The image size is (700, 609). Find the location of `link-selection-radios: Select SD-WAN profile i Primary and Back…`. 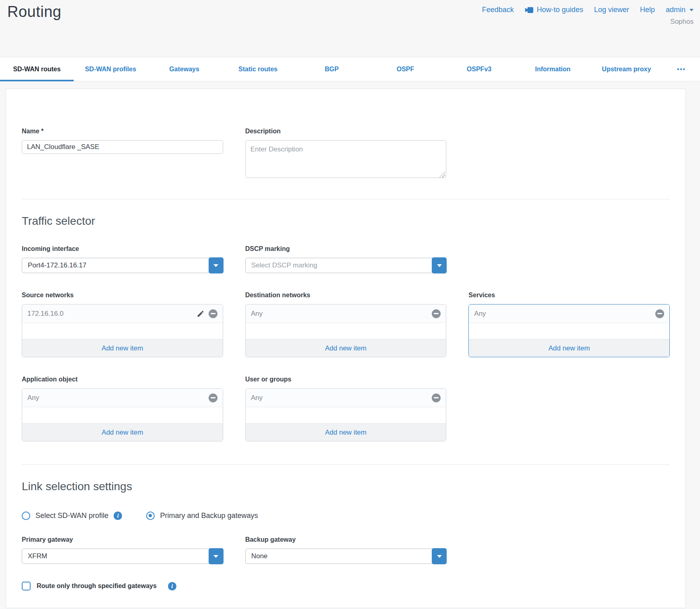

link-selection-radios: Select SD-WAN profile i Primary and Back… is located at coordinates (346, 516).